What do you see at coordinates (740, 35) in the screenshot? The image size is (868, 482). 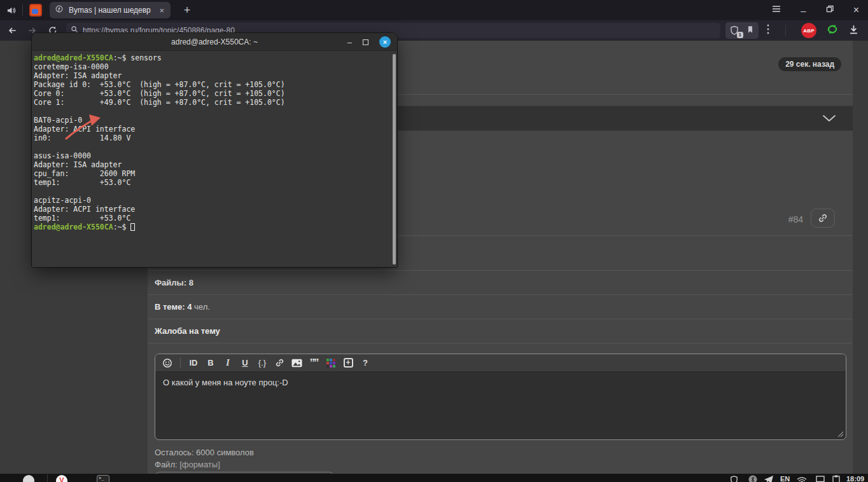 I see `shield-badge: 1` at bounding box center [740, 35].